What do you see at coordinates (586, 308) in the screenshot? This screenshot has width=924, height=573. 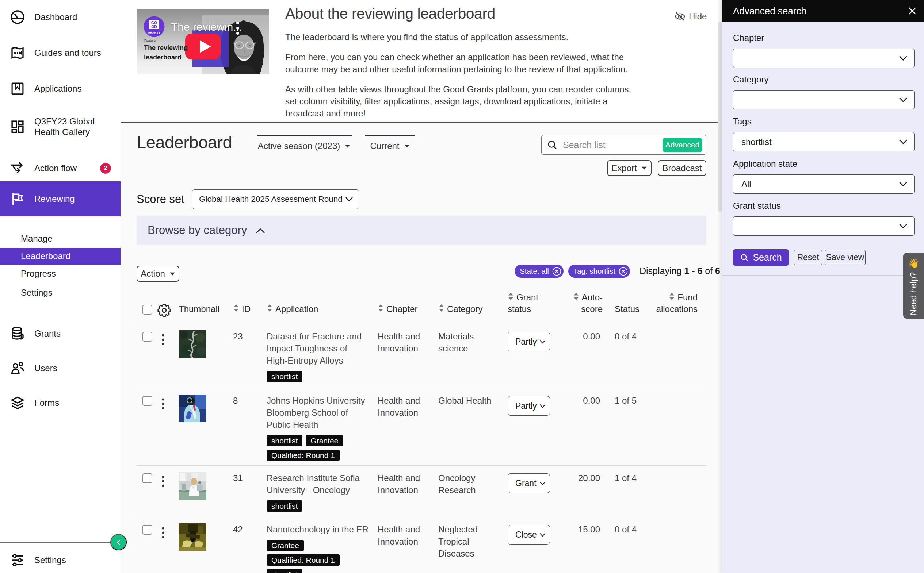 I see `column-header-auto-score: Auto-score` at bounding box center [586, 308].